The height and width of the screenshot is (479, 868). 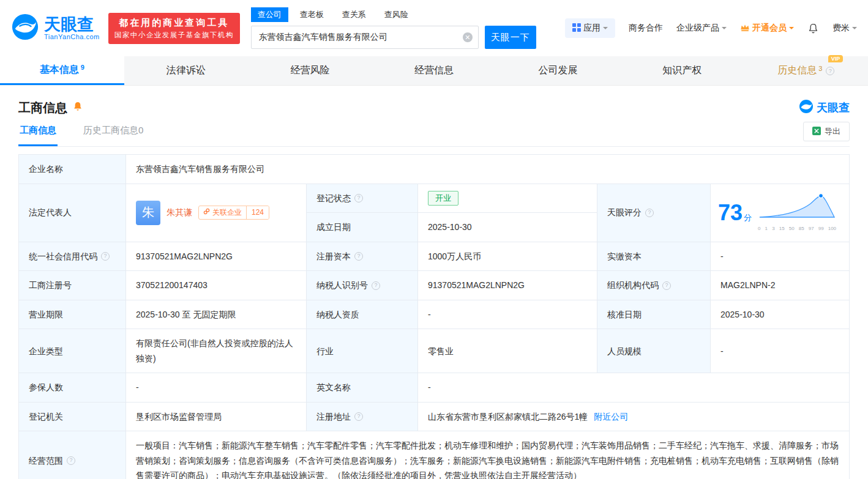 I want to click on brand-domain: TianYanCha.com, so click(x=72, y=37).